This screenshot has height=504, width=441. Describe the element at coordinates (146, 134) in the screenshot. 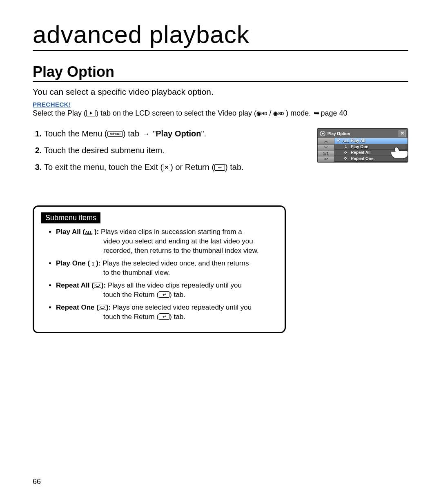

I see `arrow-right-icon: →` at that location.